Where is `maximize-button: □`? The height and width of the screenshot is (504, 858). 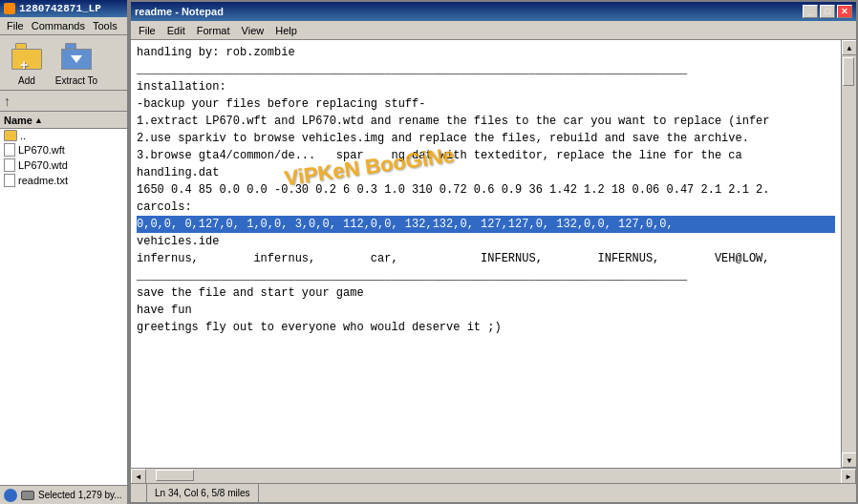 maximize-button: □ is located at coordinates (827, 11).